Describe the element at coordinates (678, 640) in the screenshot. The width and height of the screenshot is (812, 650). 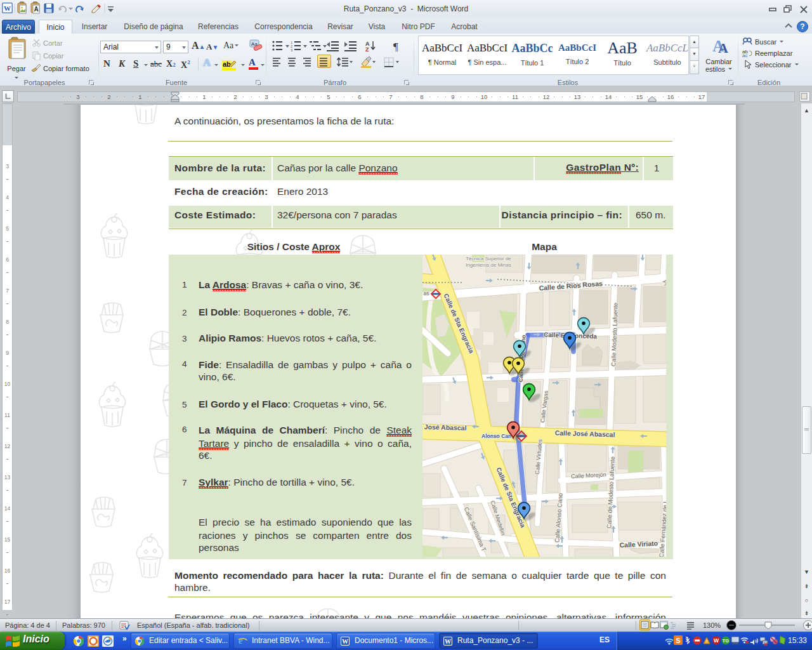
I see `svg-text: S` at that location.